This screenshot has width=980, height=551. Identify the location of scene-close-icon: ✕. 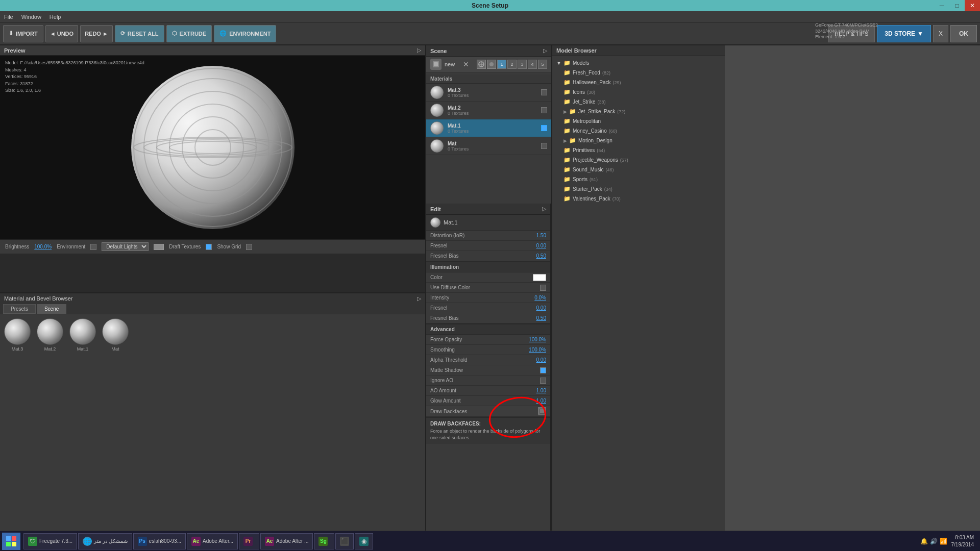
(466, 64).